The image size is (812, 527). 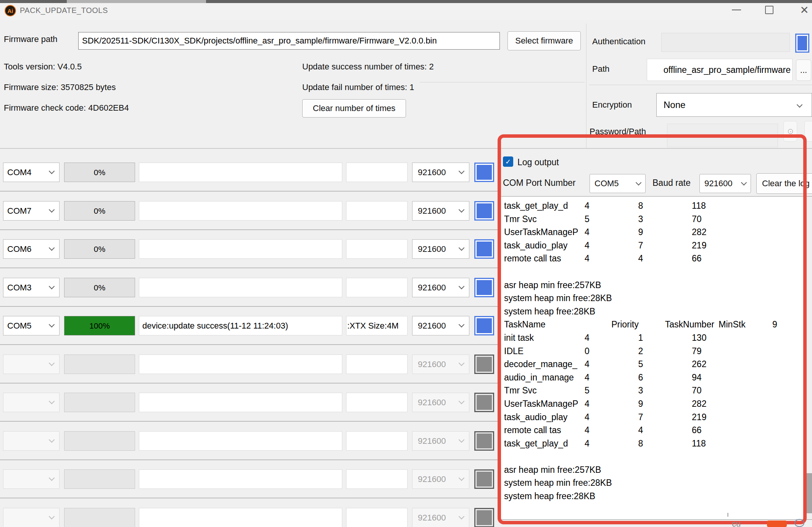 What do you see at coordinates (601, 69) in the screenshot?
I see `path-label: Path` at bounding box center [601, 69].